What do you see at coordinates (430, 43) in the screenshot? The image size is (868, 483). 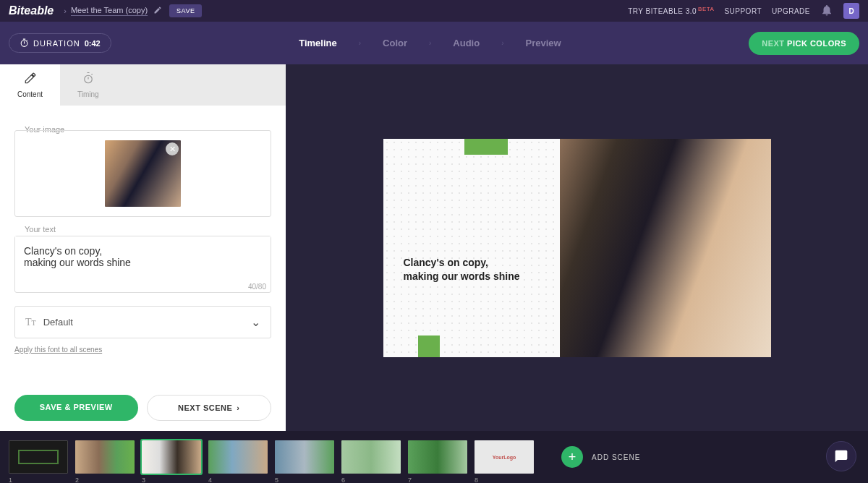 I see `stepper: Timeline › Color › Audio › Preview` at bounding box center [430, 43].